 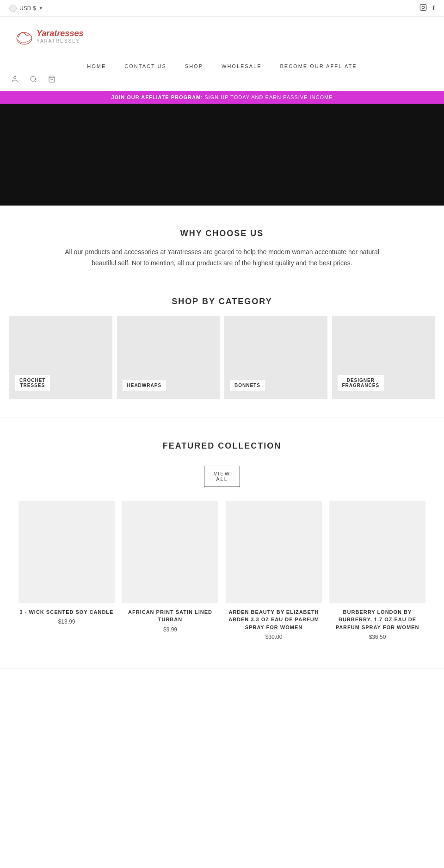 What do you see at coordinates (168, 357) in the screenshot?
I see `category-card-headwraps: HEADWRAPS` at bounding box center [168, 357].